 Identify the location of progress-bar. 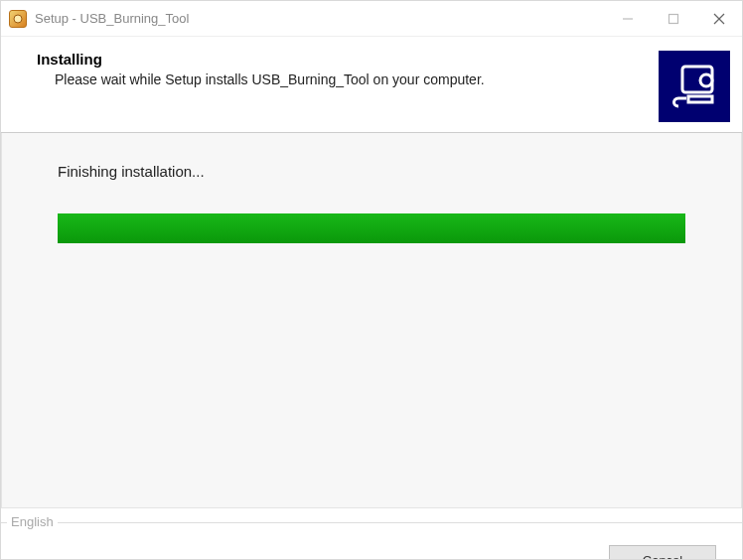
(372, 228).